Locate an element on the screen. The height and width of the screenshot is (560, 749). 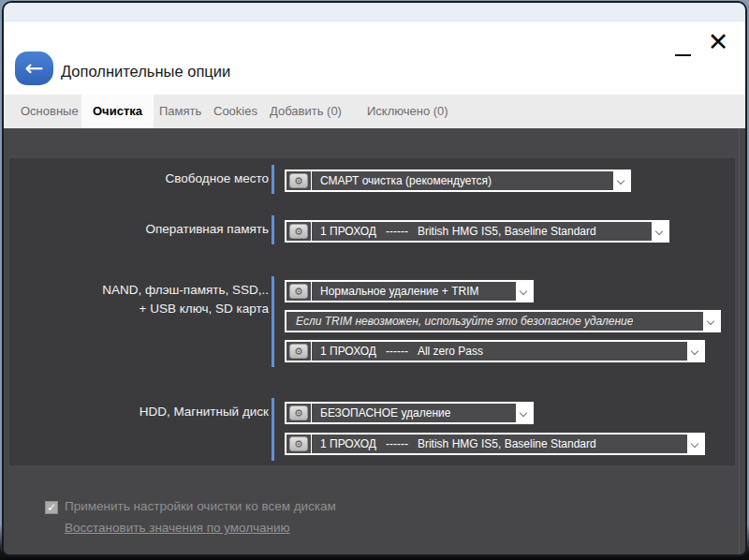
dropdown-value: Если TRIM невозможен, используйте это бе… is located at coordinates (464, 321).